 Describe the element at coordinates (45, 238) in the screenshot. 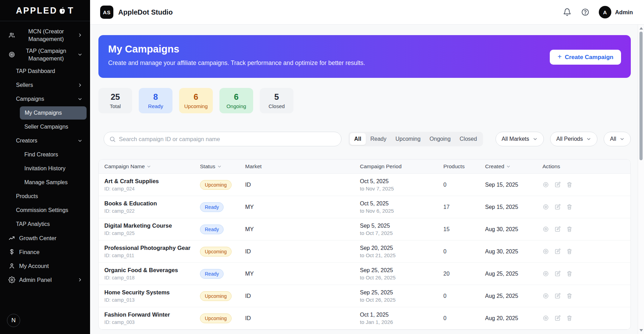

I see `sidebar-item-growth-center: Growth Center` at that location.